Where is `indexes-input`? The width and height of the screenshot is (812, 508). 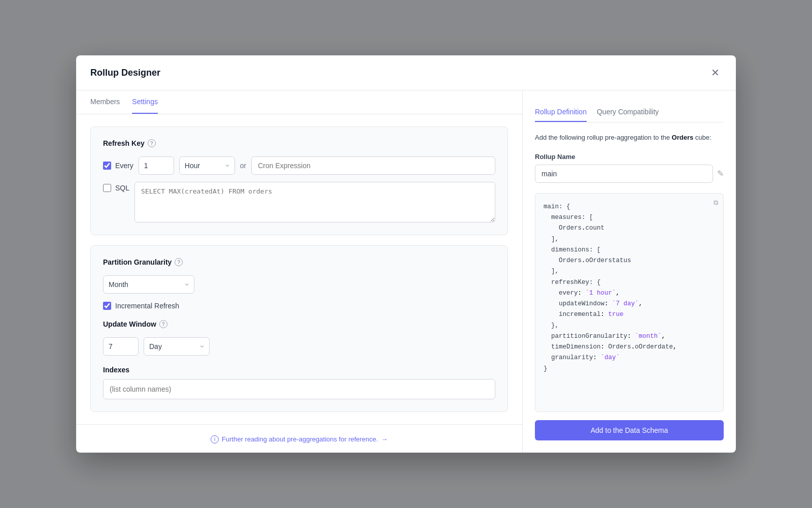 indexes-input is located at coordinates (299, 389).